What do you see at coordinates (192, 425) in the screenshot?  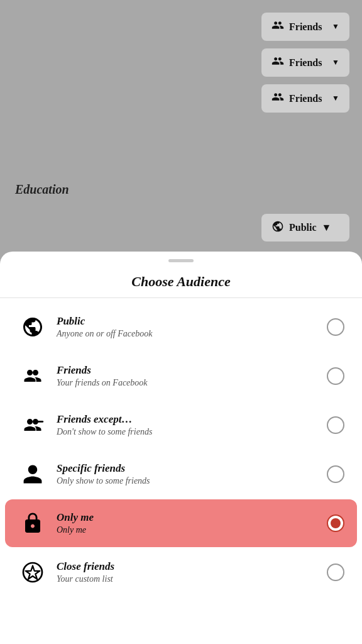 I see `friends-except-text: Friends except… Don't show to some frien…` at bounding box center [192, 425].